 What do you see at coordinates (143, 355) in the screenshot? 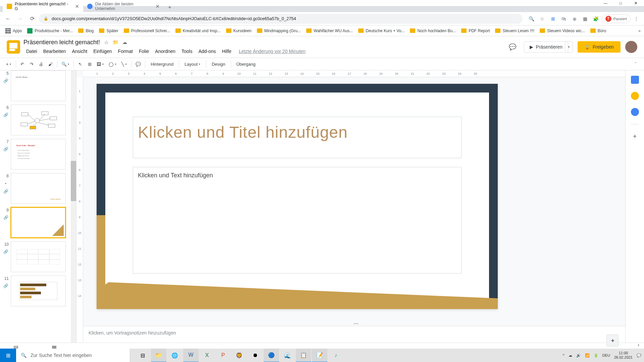
I see `task-view-icon: ⊟` at bounding box center [143, 355].